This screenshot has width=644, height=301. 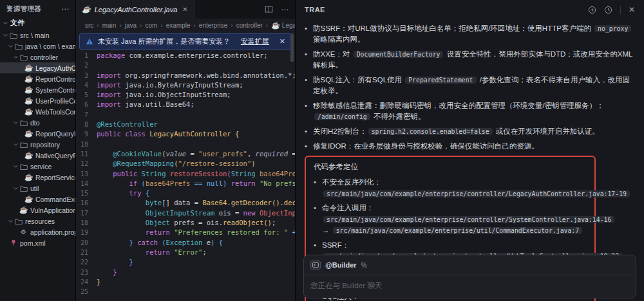 What do you see at coordinates (470, 277) in the screenshot?
I see `chat-input-box: @Builder % 您正在与 Builder 聊天` at bounding box center [470, 277].